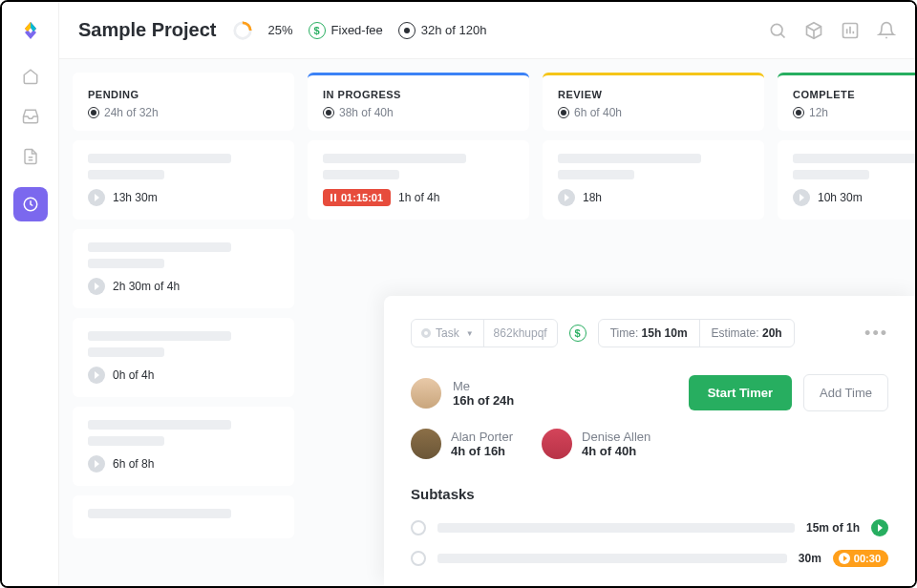 The image size is (917, 588). Describe the element at coordinates (426, 333) in the screenshot. I see `status-dot-icon` at that location.